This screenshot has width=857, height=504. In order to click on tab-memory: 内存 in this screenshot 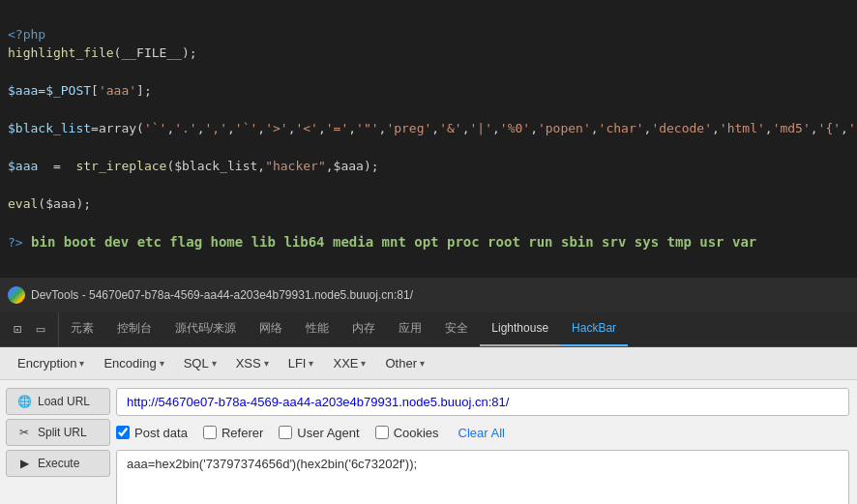, I will do `click(364, 329)`.